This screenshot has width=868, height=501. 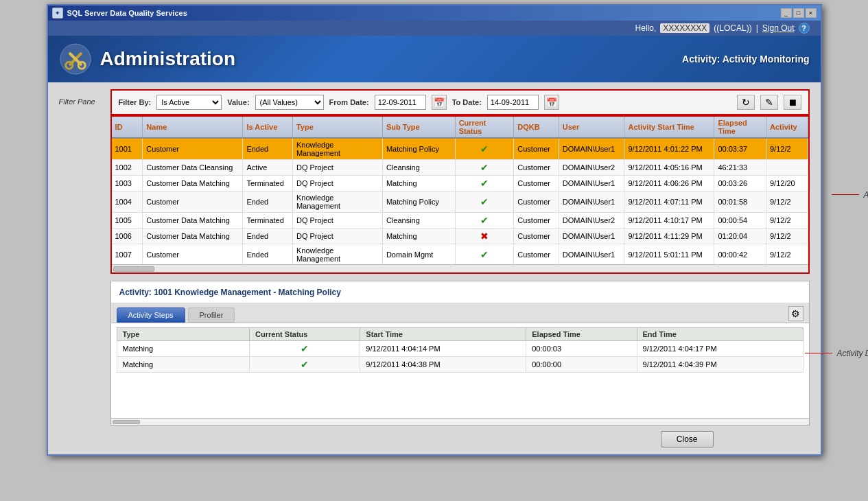 What do you see at coordinates (290, 102) in the screenshot?
I see `value-select: (All Values) Active Ended Terminated` at bounding box center [290, 102].